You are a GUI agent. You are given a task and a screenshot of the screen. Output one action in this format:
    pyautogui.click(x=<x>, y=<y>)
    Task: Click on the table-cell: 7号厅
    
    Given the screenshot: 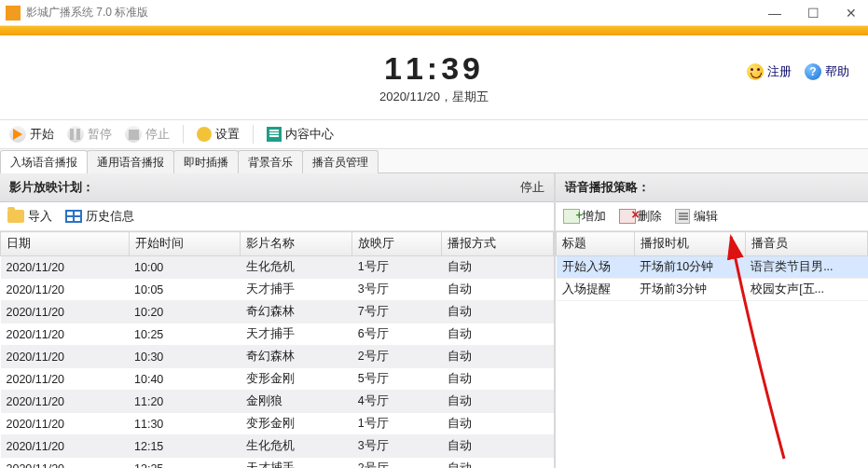 What is the action you would take?
    pyautogui.click(x=397, y=312)
    